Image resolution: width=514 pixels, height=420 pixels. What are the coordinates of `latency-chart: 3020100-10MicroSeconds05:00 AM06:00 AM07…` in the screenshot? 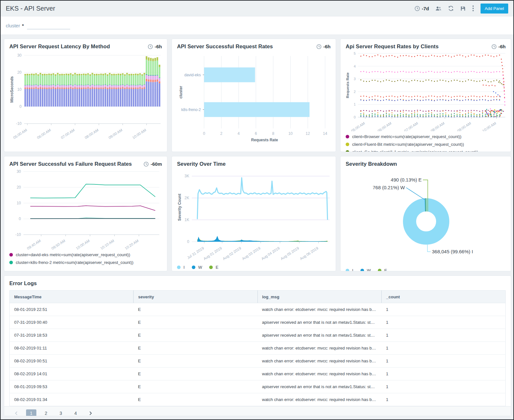 It's located at (86, 98).